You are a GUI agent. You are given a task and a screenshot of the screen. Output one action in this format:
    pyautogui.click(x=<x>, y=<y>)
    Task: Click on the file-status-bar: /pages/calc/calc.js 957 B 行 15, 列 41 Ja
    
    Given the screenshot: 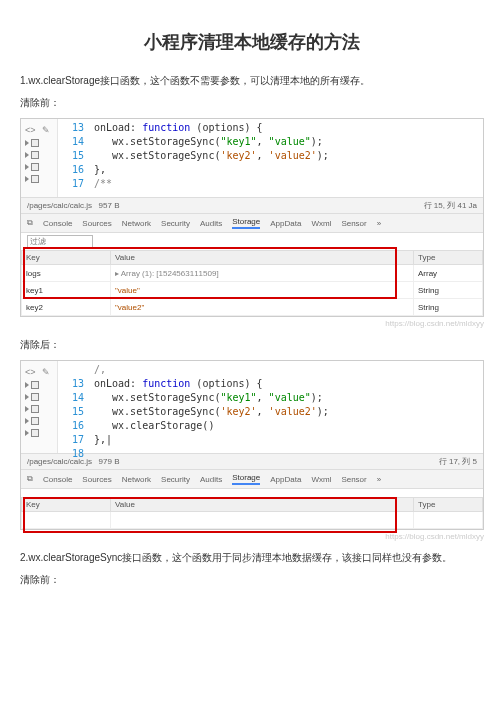 What is the action you would take?
    pyautogui.click(x=252, y=205)
    